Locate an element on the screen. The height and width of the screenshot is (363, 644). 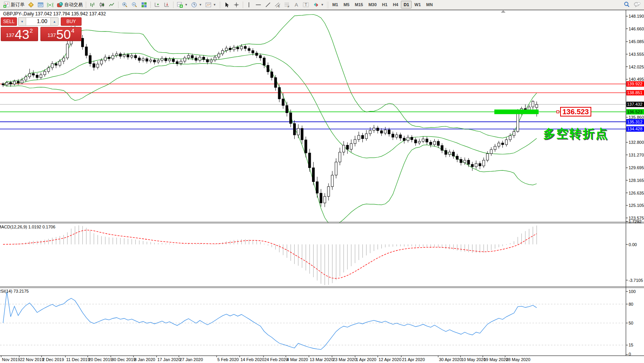
svg-text: 28 May 2020 is located at coordinates (518, 360).